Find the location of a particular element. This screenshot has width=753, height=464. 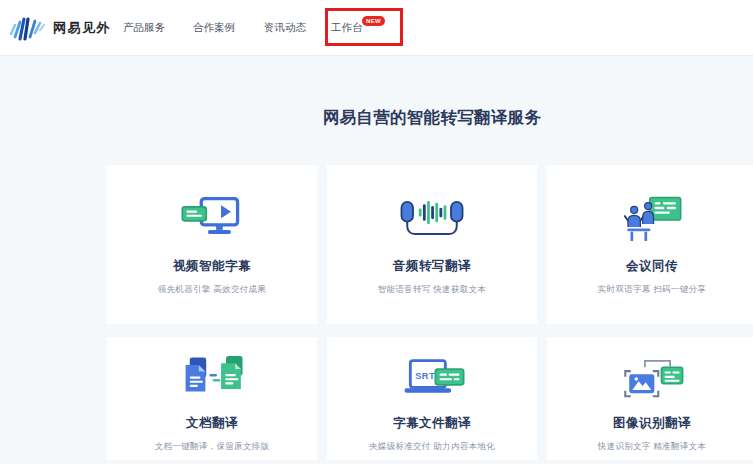

srt-label: SRT is located at coordinates (425, 376).